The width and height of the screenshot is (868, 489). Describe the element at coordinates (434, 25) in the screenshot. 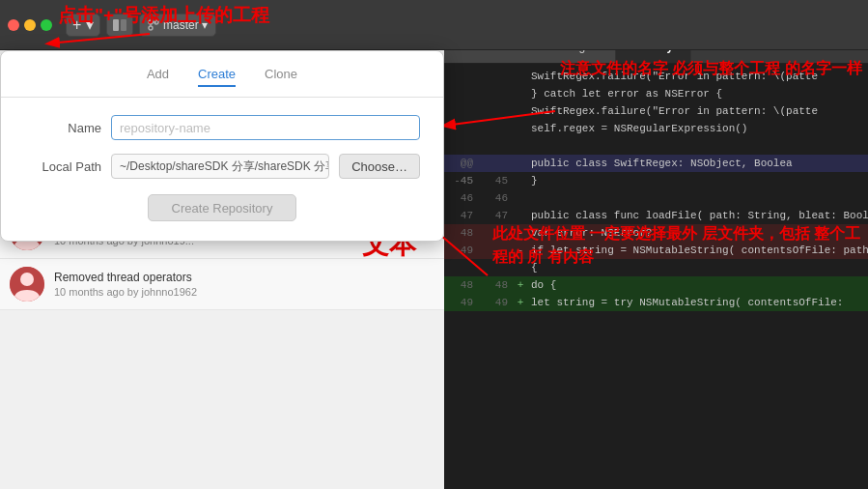

I see `toolbar: + ▾ master ▾ 点击"+"号添加上传的工程` at that location.